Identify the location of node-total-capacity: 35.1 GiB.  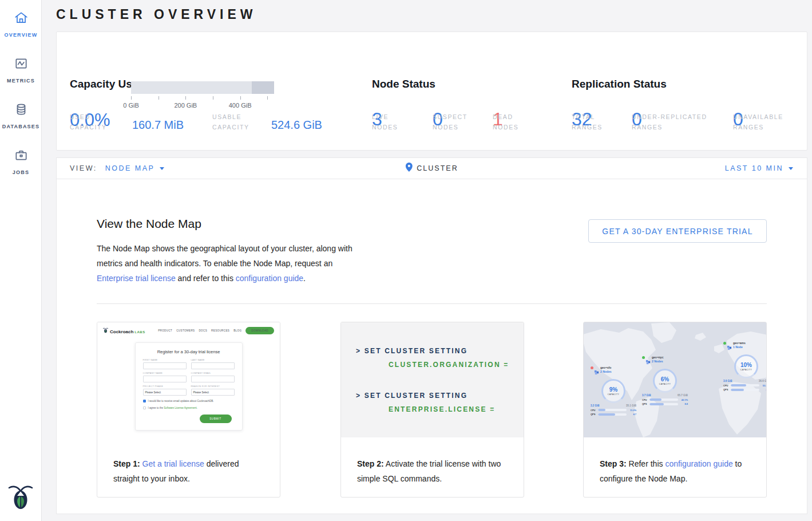
(631, 405).